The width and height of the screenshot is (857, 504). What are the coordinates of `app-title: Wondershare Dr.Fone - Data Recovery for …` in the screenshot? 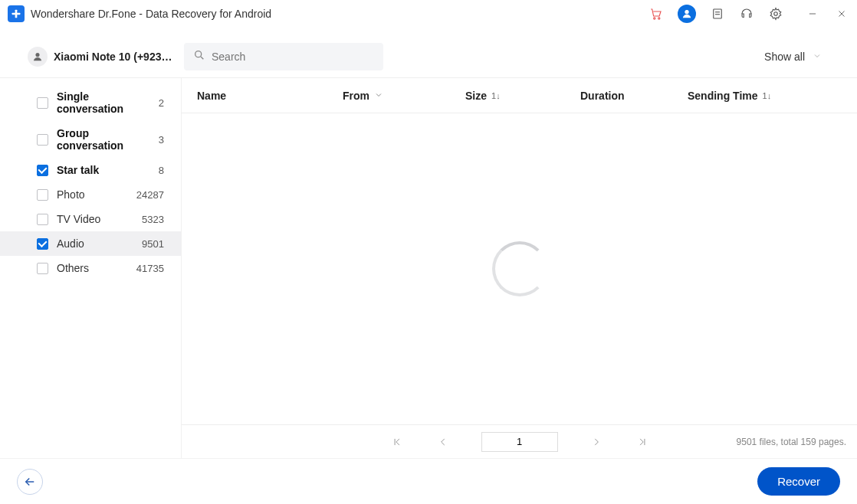 It's located at (151, 14).